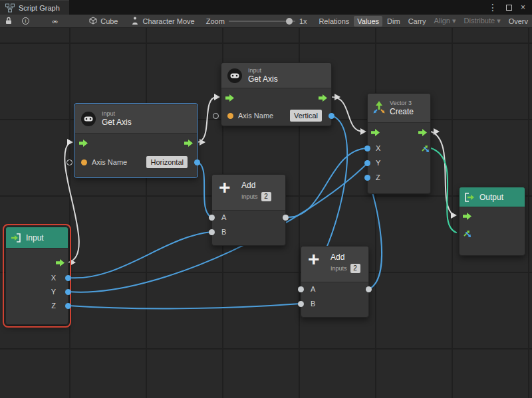 The width and height of the screenshot is (532, 398). I want to click on distribute-dropdown: Distribute ▾, so click(483, 21).